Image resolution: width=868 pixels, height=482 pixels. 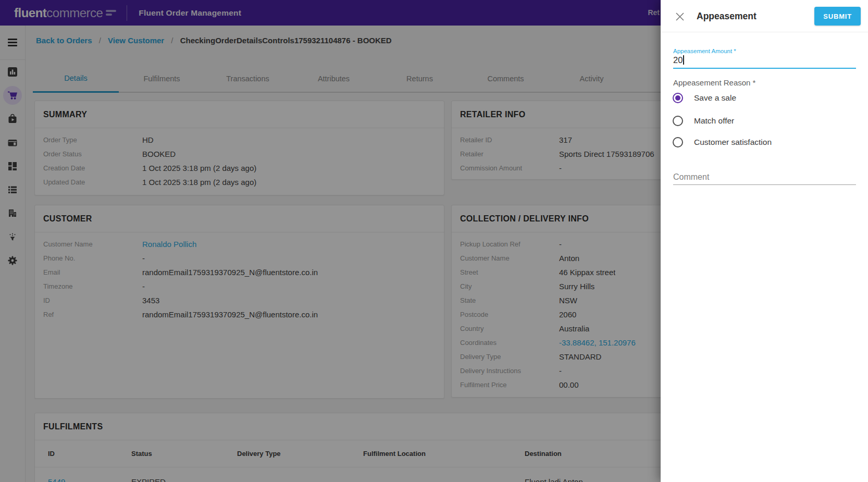 What do you see at coordinates (704, 98) in the screenshot?
I see `radio-option-save-a-sale: Save a sale` at bounding box center [704, 98].